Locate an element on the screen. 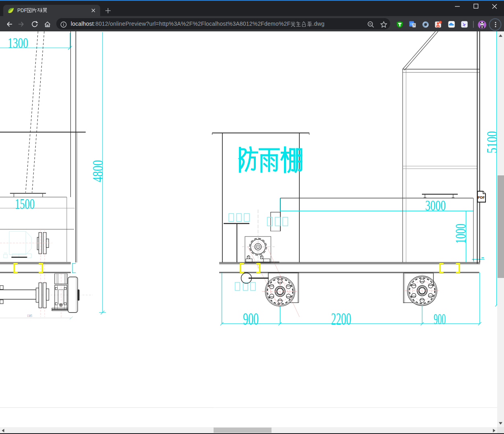 Image resolution: width=504 pixels, height=434 pixels. svg-text: 1385 is located at coordinates (30, 316).